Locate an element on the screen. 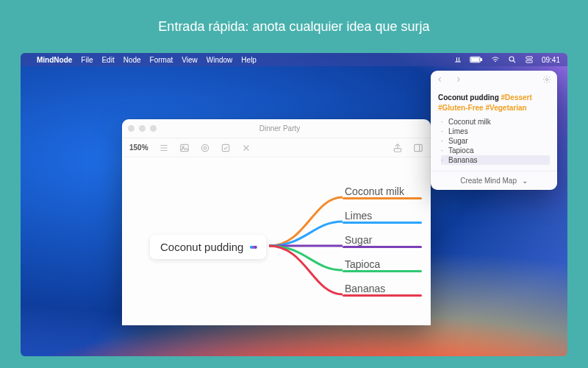 The width and height of the screenshot is (588, 368). list-item: Sugar is located at coordinates (495, 141).